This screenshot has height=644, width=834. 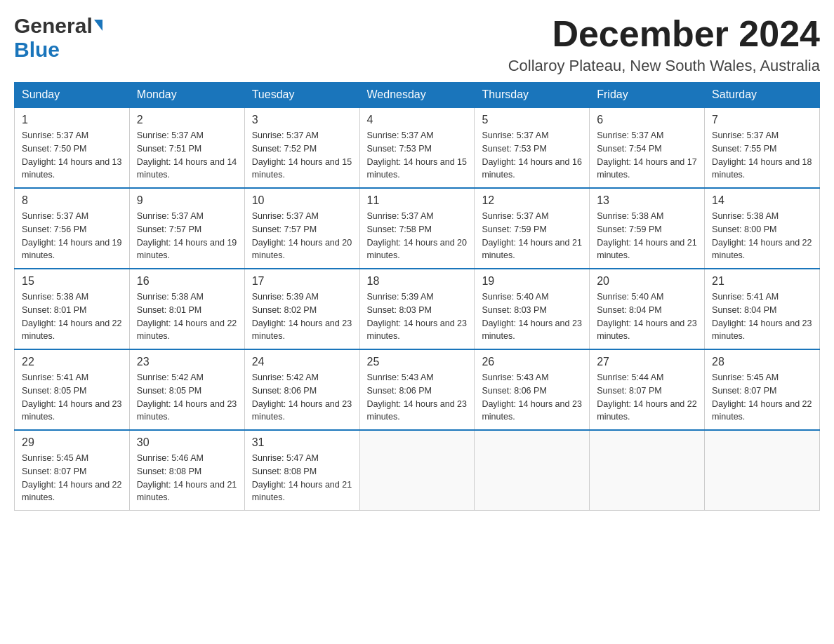 What do you see at coordinates (417, 120) in the screenshot?
I see `day-number: 4` at bounding box center [417, 120].